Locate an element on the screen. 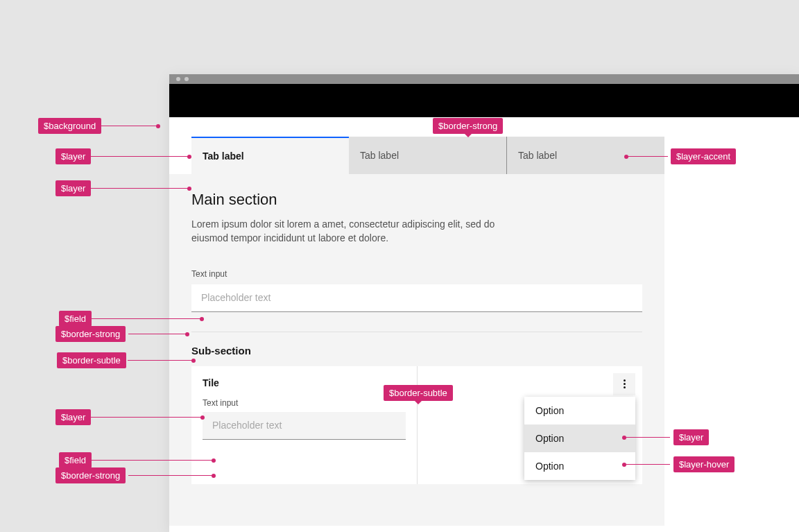 The height and width of the screenshot is (532, 799). tile-left: Tile Text input is located at coordinates (304, 425).